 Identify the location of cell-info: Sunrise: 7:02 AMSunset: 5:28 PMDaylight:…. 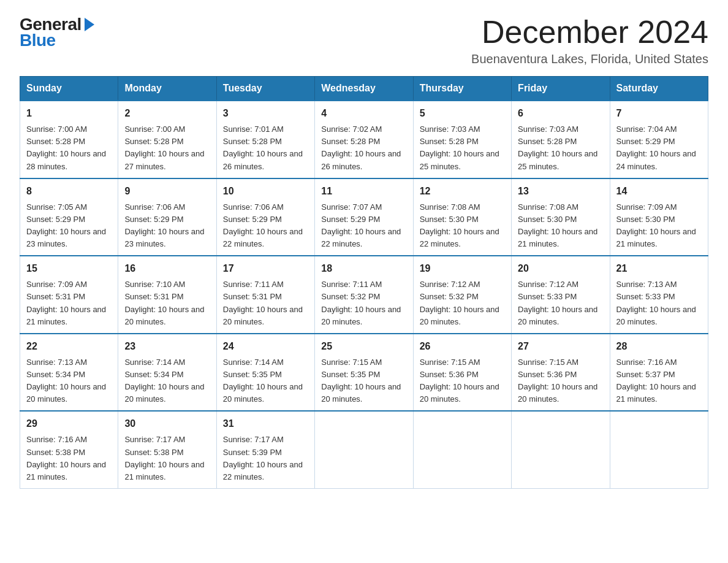
(361, 147).